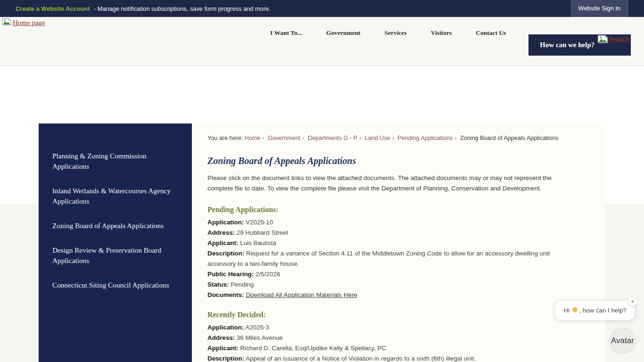  What do you see at coordinates (393, 285) in the screenshot?
I see `field-status: Status: Pending` at bounding box center [393, 285].